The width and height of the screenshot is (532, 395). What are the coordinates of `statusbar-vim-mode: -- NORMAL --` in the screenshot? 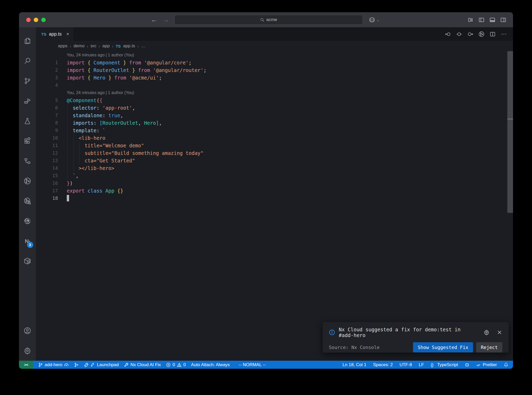 It's located at (252, 365).